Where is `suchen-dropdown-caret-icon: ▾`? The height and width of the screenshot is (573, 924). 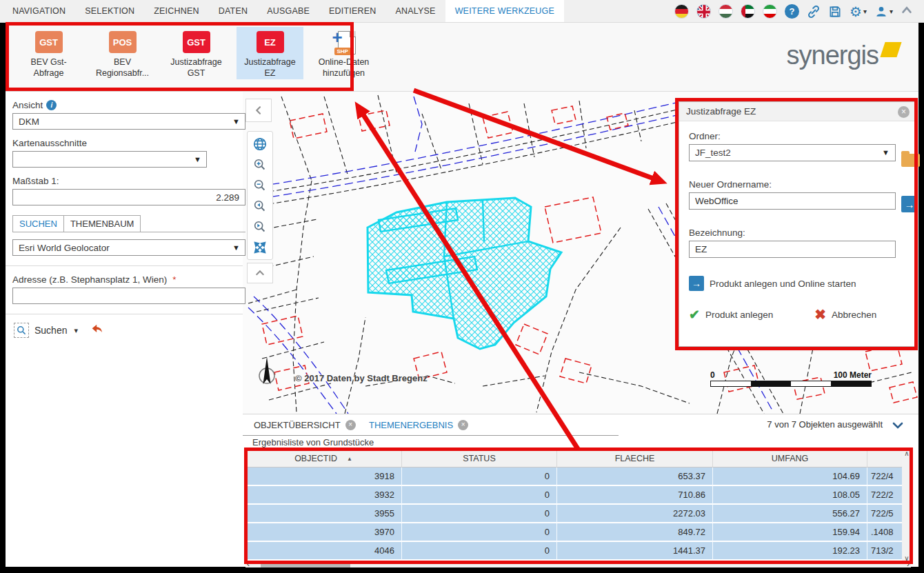
suchen-dropdown-caret-icon: ▾ is located at coordinates (76, 331).